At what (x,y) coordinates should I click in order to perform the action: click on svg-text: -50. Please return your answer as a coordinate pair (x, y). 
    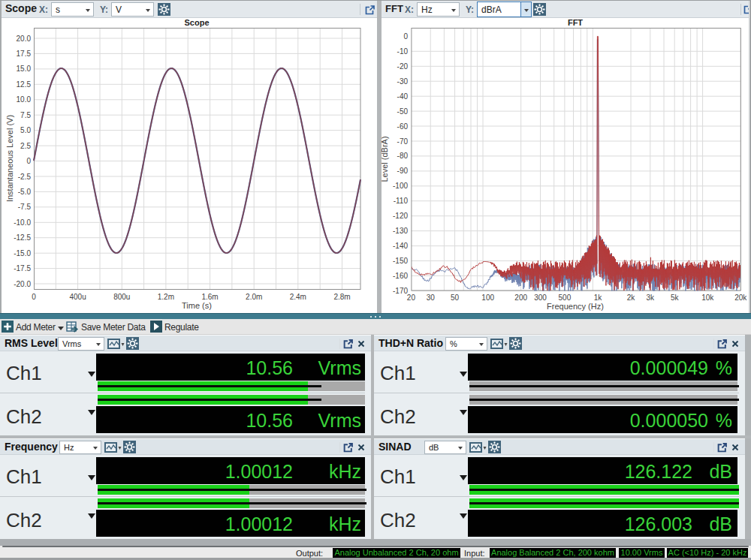
    Looking at the image, I should click on (403, 111).